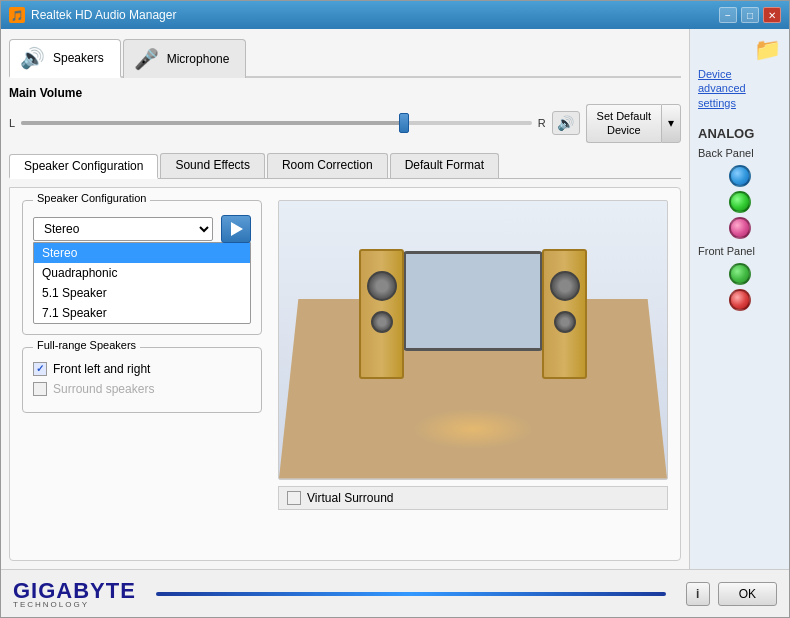  I want to click on set-default-button: Set DefaultDevice ▾, so click(634, 124).